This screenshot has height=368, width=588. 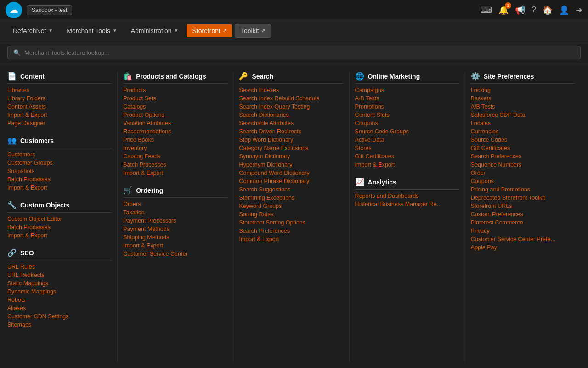 I want to click on link-apple-pay: Apple Pay, so click(x=523, y=247).